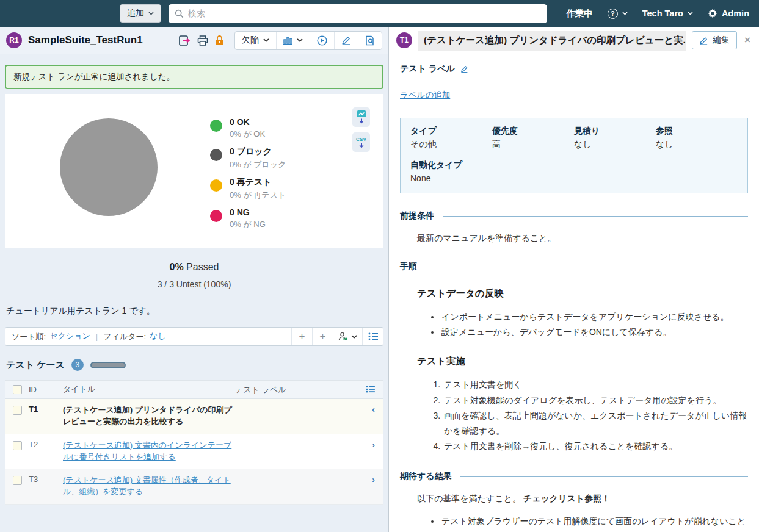 This screenshot has height=532, width=759. Describe the element at coordinates (574, 476) in the screenshot. I see `expected-section-header: 期待する結果` at that location.